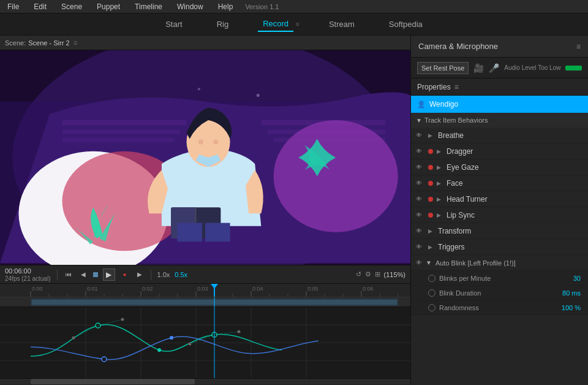 Image resolution: width=588 pixels, height=385 pixels. What do you see at coordinates (181, 275) in the screenshot?
I see `speed-val: 0.5x` at bounding box center [181, 275].